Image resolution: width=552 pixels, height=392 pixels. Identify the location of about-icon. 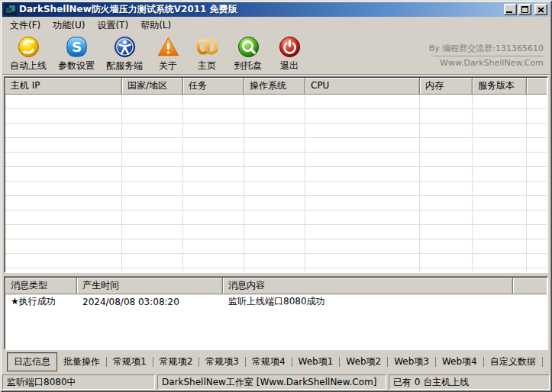
(168, 47).